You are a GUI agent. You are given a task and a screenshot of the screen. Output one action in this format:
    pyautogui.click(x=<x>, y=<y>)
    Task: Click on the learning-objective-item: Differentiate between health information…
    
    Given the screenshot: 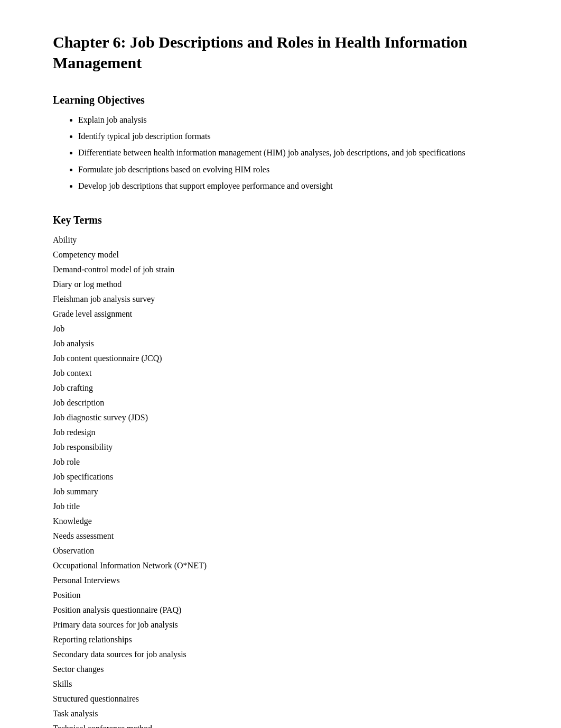 What is the action you would take?
    pyautogui.click(x=298, y=152)
    